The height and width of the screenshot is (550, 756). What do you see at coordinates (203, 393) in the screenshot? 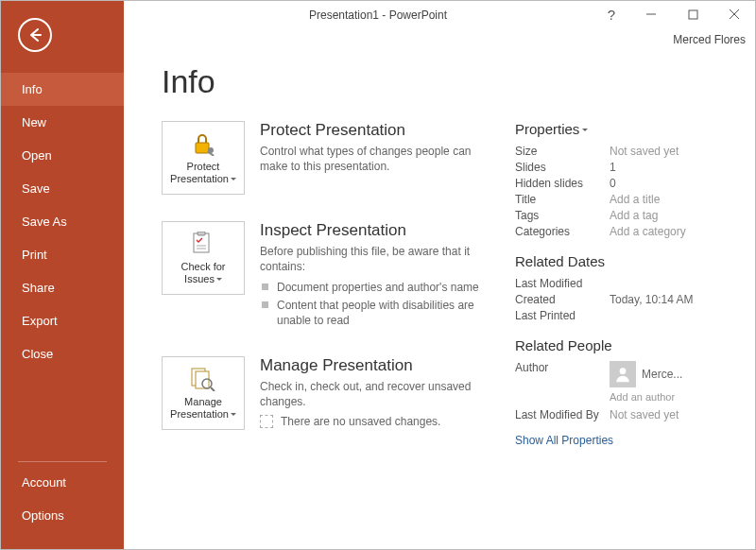
I see `manage-presentation-button: Manage Presentation` at bounding box center [203, 393].